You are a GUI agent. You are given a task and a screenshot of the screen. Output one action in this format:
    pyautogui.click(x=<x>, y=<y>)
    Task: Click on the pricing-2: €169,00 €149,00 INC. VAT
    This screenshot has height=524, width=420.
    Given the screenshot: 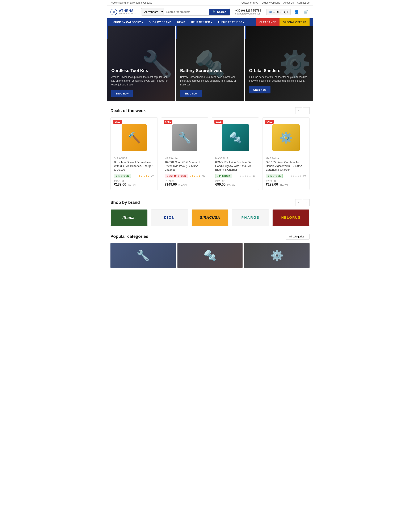 What is the action you would take?
    pyautogui.click(x=185, y=183)
    